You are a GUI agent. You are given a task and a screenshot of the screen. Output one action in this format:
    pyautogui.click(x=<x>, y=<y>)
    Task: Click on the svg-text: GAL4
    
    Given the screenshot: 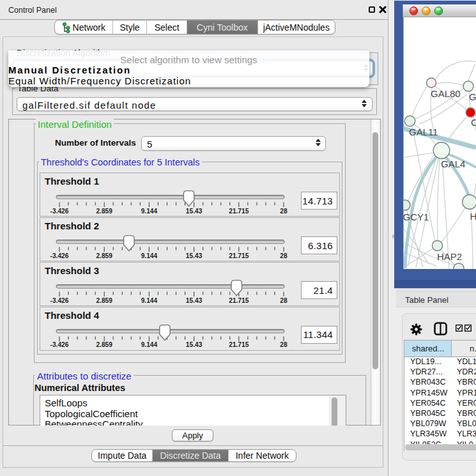 What is the action you would take?
    pyautogui.click(x=453, y=164)
    